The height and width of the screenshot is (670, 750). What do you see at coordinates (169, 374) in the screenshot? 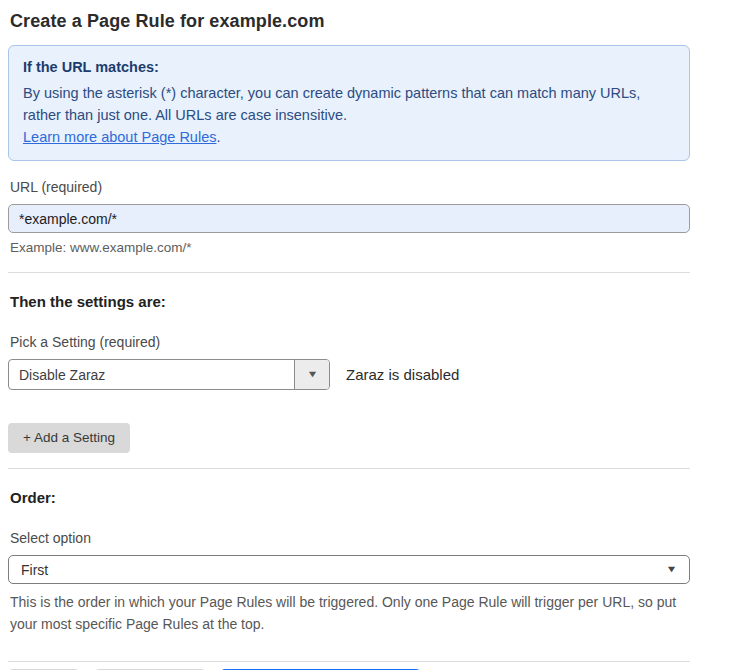
I see `setting-select: Disable Zaraz ▼` at bounding box center [169, 374].